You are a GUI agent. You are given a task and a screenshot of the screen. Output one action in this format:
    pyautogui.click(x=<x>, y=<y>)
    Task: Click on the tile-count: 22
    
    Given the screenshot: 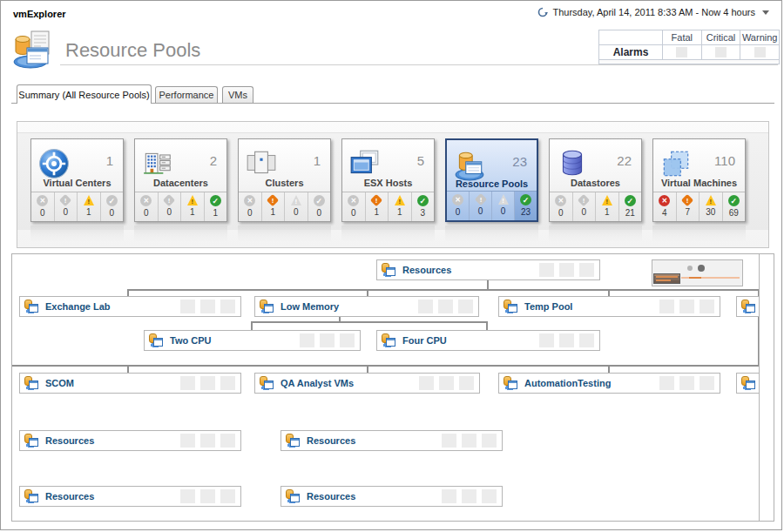 What is the action you would take?
    pyautogui.click(x=624, y=160)
    